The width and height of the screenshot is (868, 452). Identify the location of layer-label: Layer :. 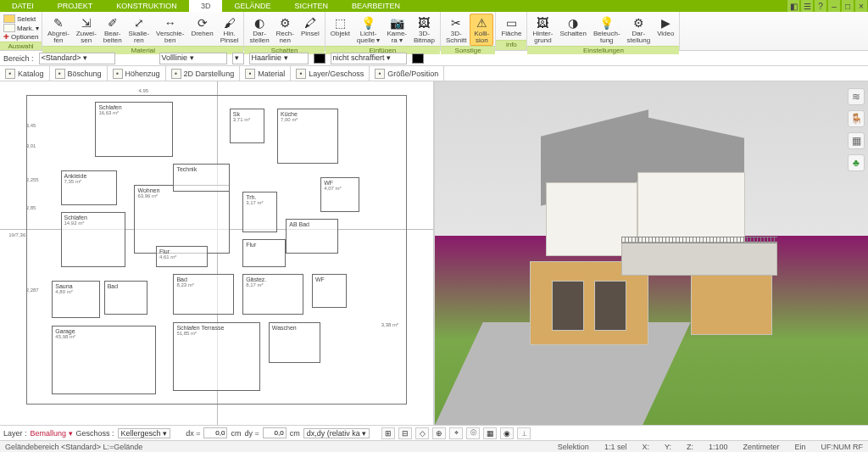
(15, 433).